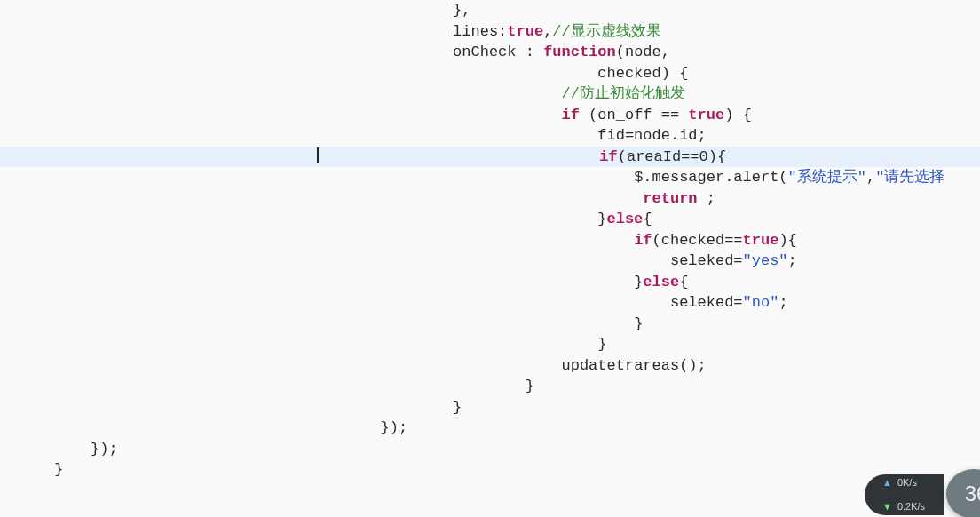 The height and width of the screenshot is (517, 980). Describe the element at coordinates (490, 303) in the screenshot. I see `code-line: seleked="no";` at that location.